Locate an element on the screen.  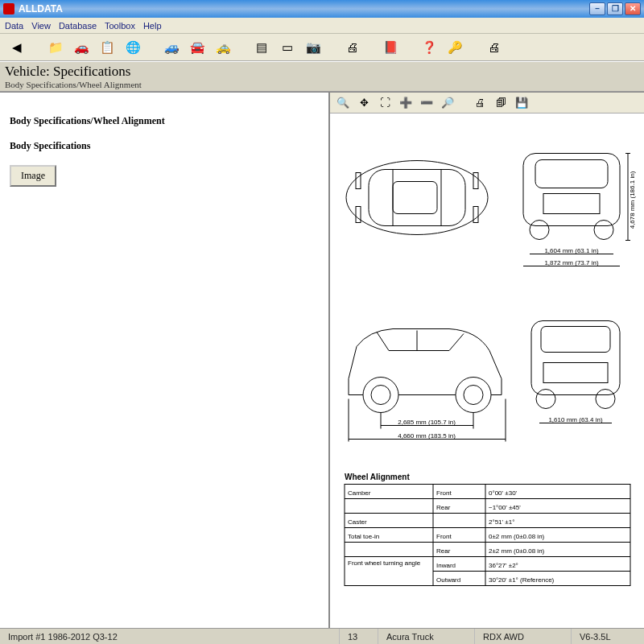
maximize-button: ❐ is located at coordinates (615, 9).